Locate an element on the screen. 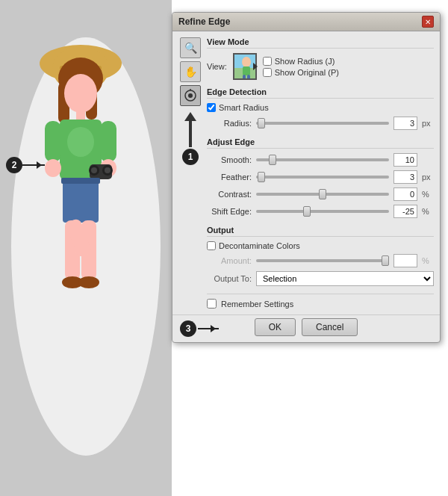 The height and width of the screenshot is (496, 448). feather-label: Feather: is located at coordinates (229, 177).